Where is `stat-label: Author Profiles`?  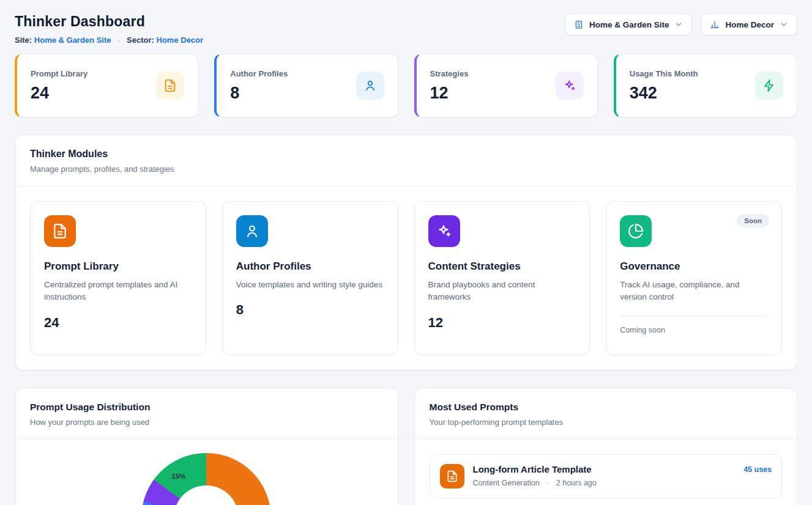
stat-label: Author Profiles is located at coordinates (259, 73).